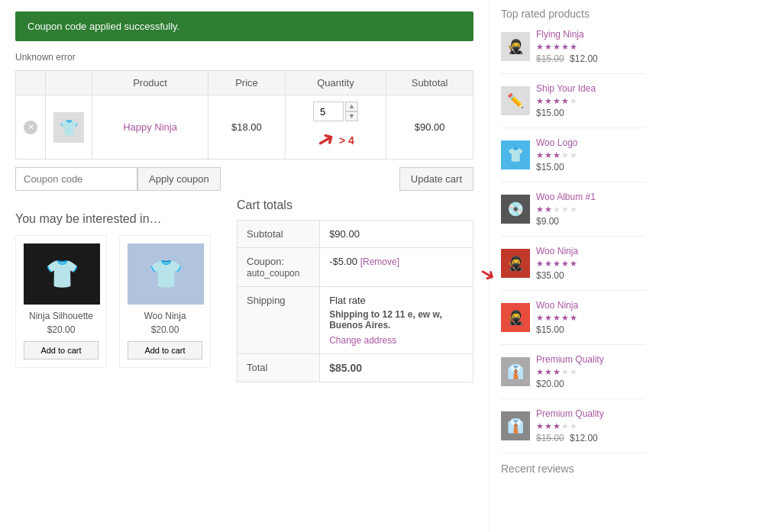 Image resolution: width=782 pixels, height=532 pixels. Describe the element at coordinates (573, 214) in the screenshot. I see `list-item: 💿 Woo Album #1 ★★★★★ $9.00` at that location.